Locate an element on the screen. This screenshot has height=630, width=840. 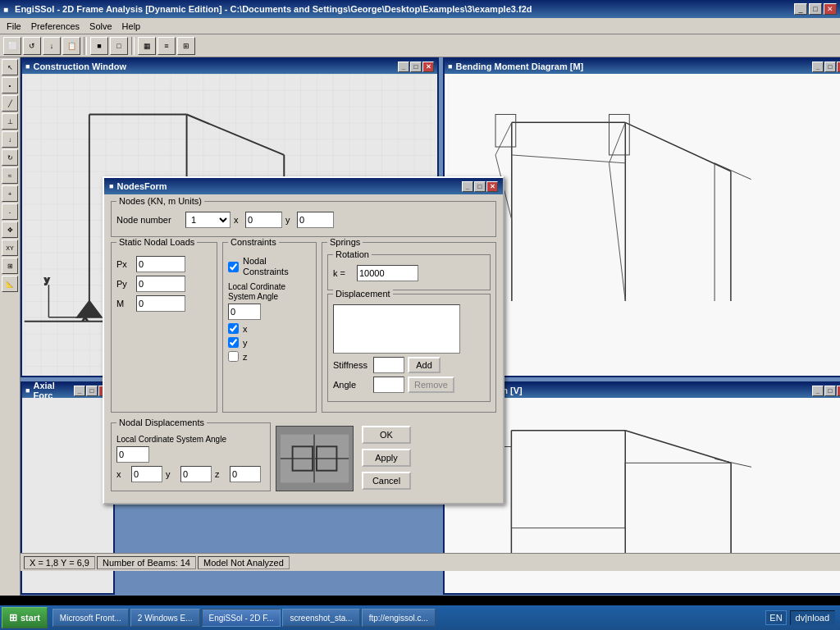
tool-btn-2: ↺ is located at coordinates (32, 46).